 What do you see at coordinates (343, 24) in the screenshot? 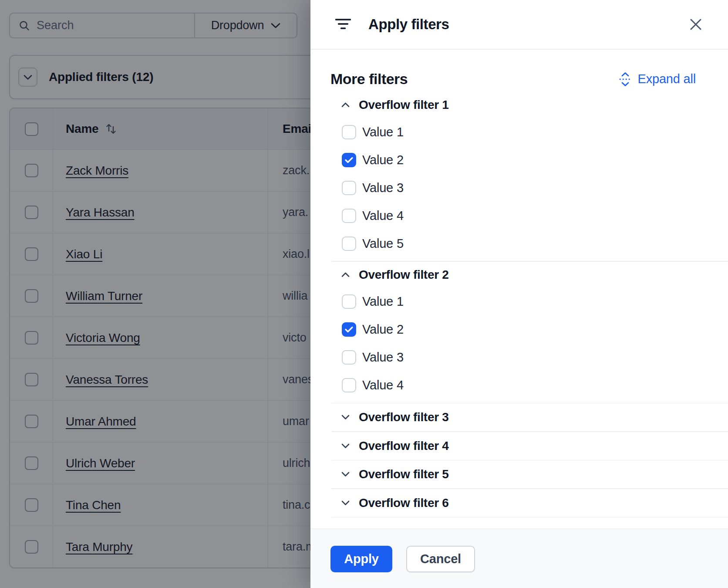
I see `filter-lines-icon` at bounding box center [343, 24].